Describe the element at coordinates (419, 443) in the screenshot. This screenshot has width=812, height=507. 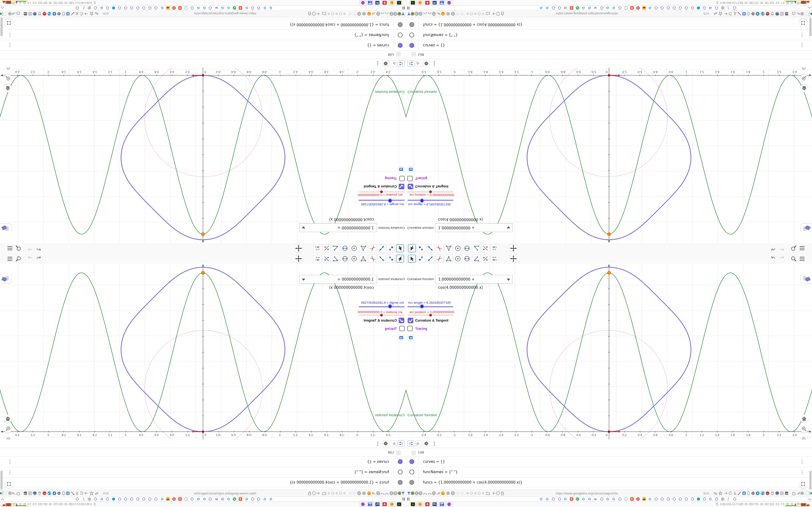
I see `input-fx-button: fx` at that location.